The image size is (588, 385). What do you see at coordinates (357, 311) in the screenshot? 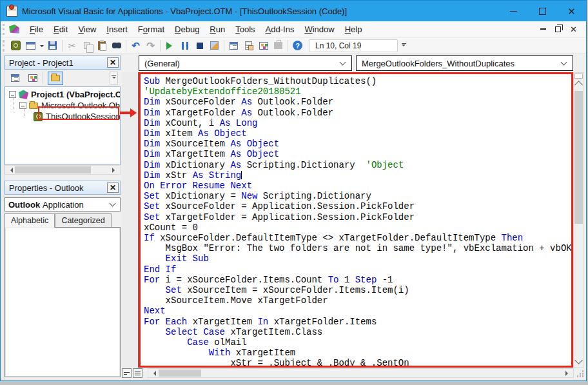
I see `code-line: Next` at bounding box center [357, 311].